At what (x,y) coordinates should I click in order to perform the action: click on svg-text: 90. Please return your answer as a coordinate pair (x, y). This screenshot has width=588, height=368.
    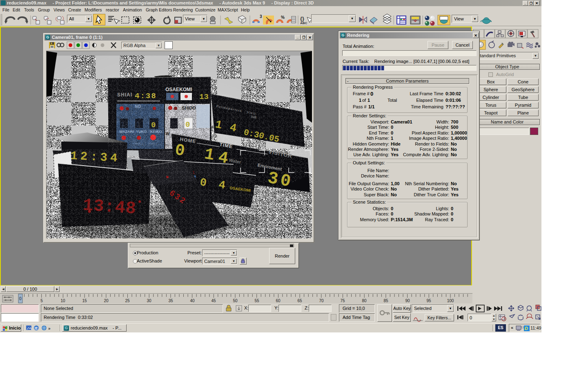
    Looking at the image, I should click on (408, 301).